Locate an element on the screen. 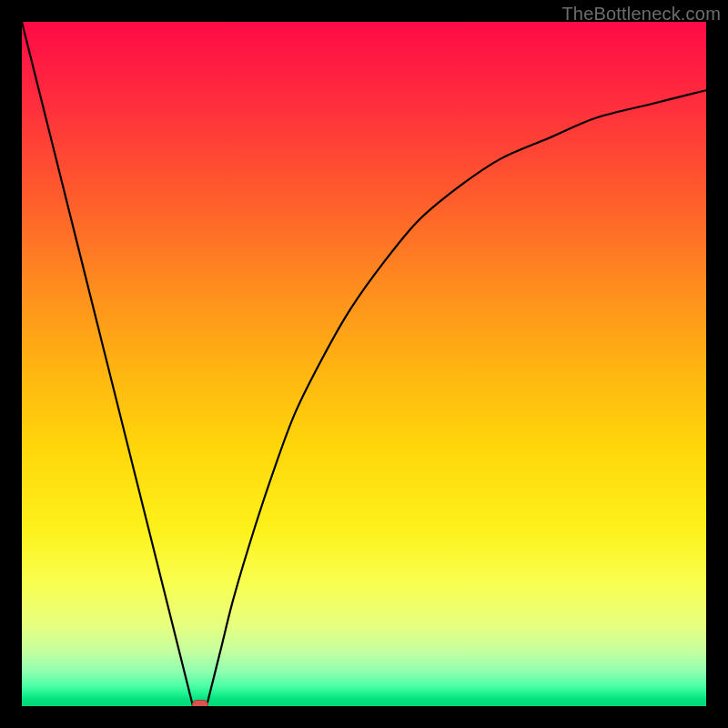 The width and height of the screenshot is (728, 728). optimum-marker is located at coordinates (200, 703).